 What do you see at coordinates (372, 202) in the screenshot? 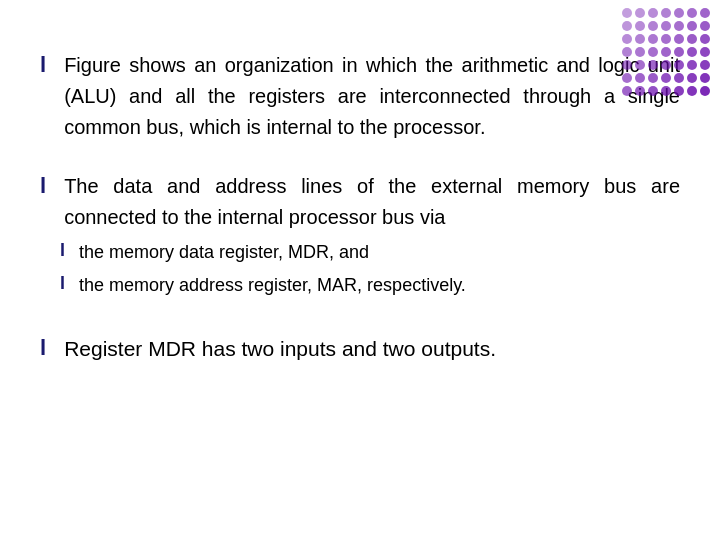
I see `bullet-text-2: The data and address lines of the extern…` at bounding box center [372, 202].